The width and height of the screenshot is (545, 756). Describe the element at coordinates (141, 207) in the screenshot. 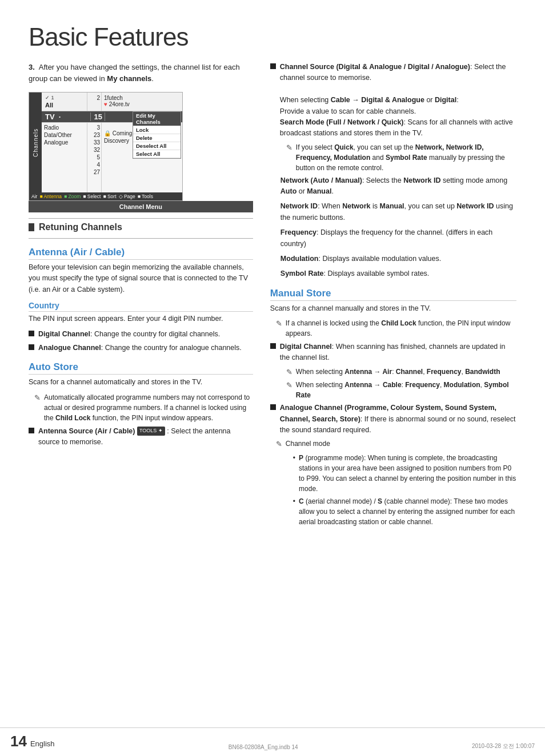

I see `channel-menu-bar: Channel Menu` at that location.